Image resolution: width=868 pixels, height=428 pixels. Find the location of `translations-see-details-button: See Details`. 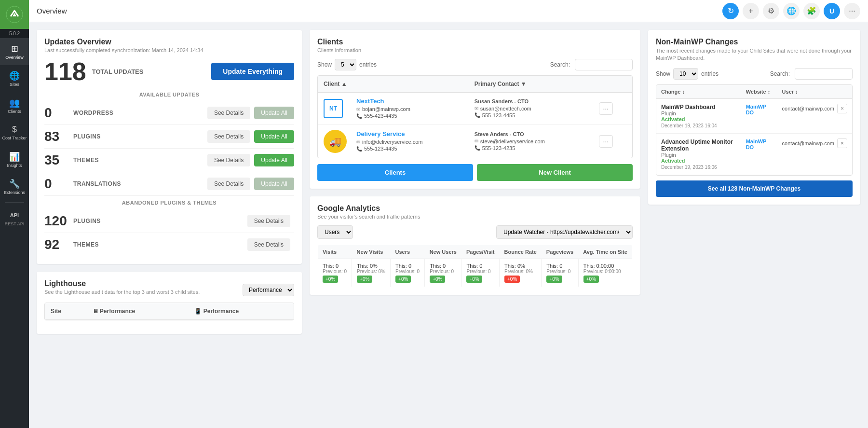

translations-see-details-button: See Details is located at coordinates (229, 184).